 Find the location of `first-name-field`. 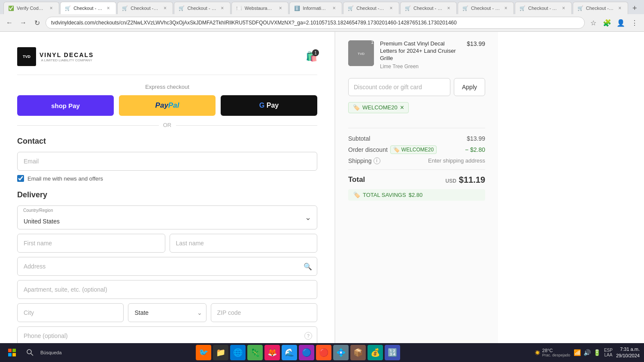

first-name-field is located at coordinates (91, 243).